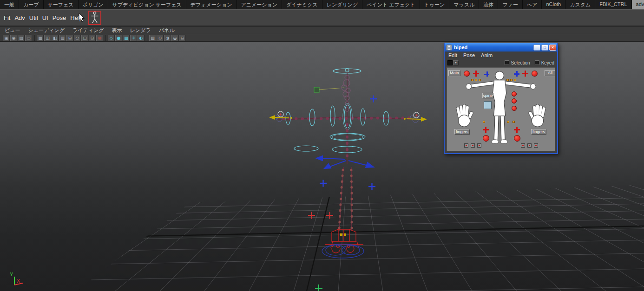 Image resolution: width=644 pixels, height=291 pixels. I want to click on spine-button: spine, so click(488, 96).